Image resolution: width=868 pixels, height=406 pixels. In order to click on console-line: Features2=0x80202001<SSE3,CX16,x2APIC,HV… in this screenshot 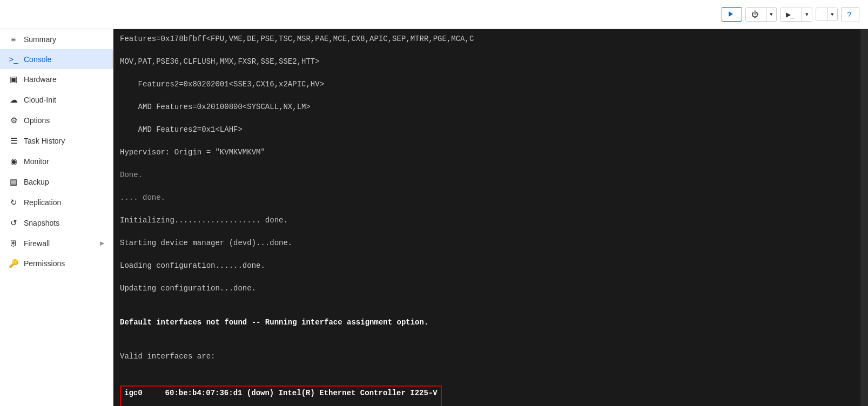, I will do `click(487, 84)`.